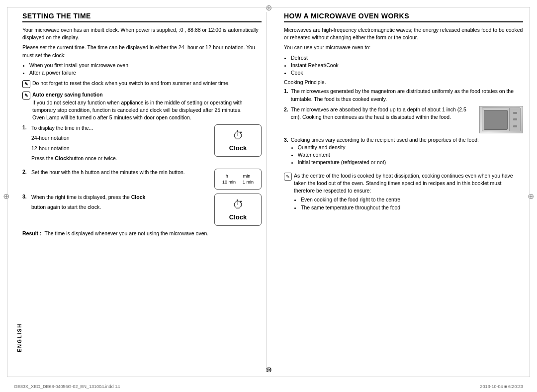 The image size is (537, 392). What do you see at coordinates (385, 140) in the screenshot?
I see `right-step3-text: Cooking times vary according to the reci…` at bounding box center [385, 140].